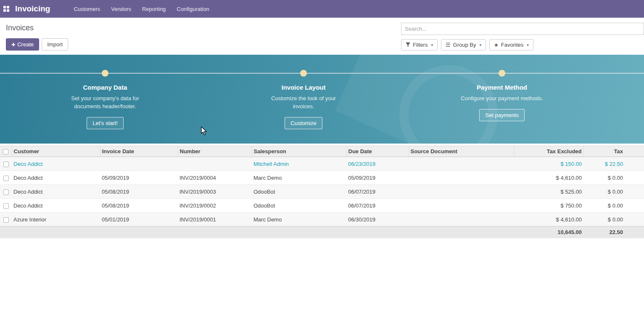 Image resolution: width=644 pixels, height=317 pixels. What do you see at coordinates (322, 205) in the screenshot?
I see `table-row: Deco Addict 05/08/2019 INV/2019/0002 Odo…` at bounding box center [322, 205].